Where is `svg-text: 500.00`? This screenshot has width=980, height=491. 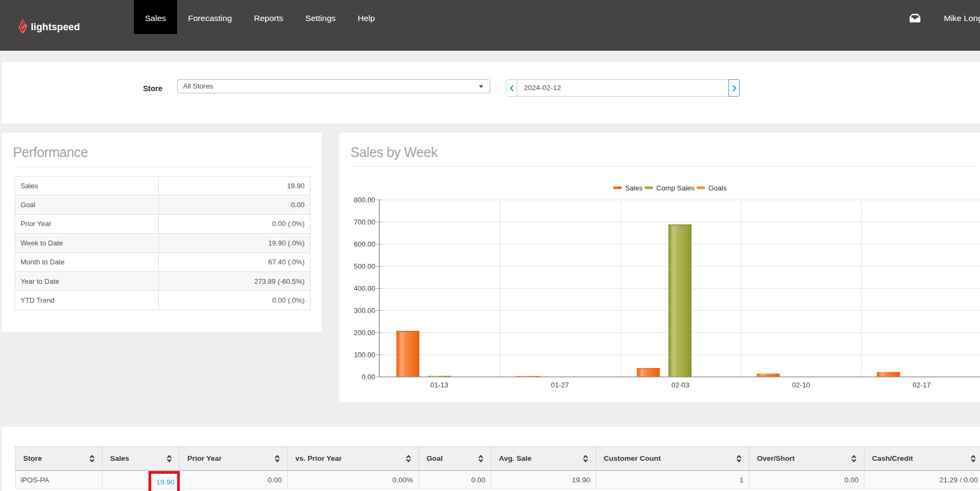
svg-text: 500.00 is located at coordinates (364, 267).